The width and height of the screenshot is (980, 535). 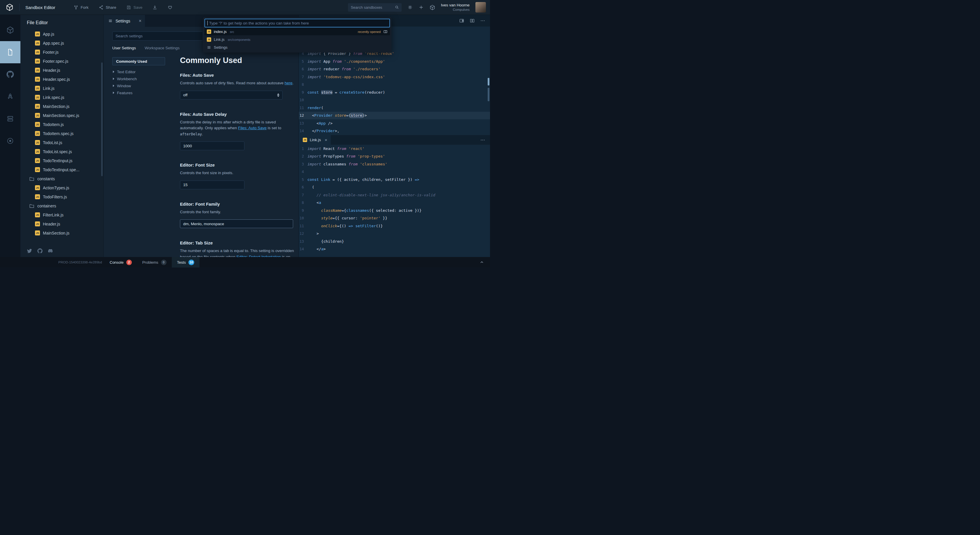 What do you see at coordinates (62, 215) in the screenshot?
I see `file-item: JSFilterLink.js` at bounding box center [62, 215].